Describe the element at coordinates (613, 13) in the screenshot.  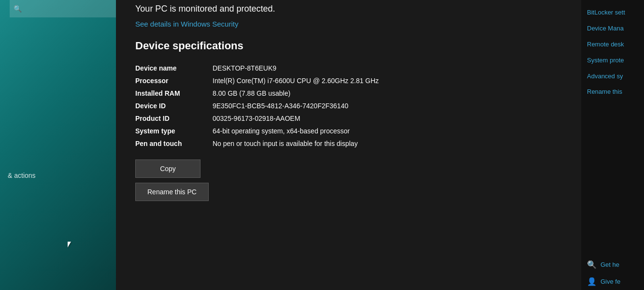
I see `right-link-bitlocker: BitLocker sett` at that location.